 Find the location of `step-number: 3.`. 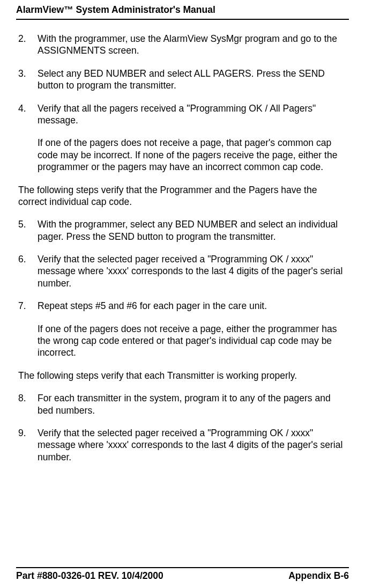

step-number: 3. is located at coordinates (27, 79).